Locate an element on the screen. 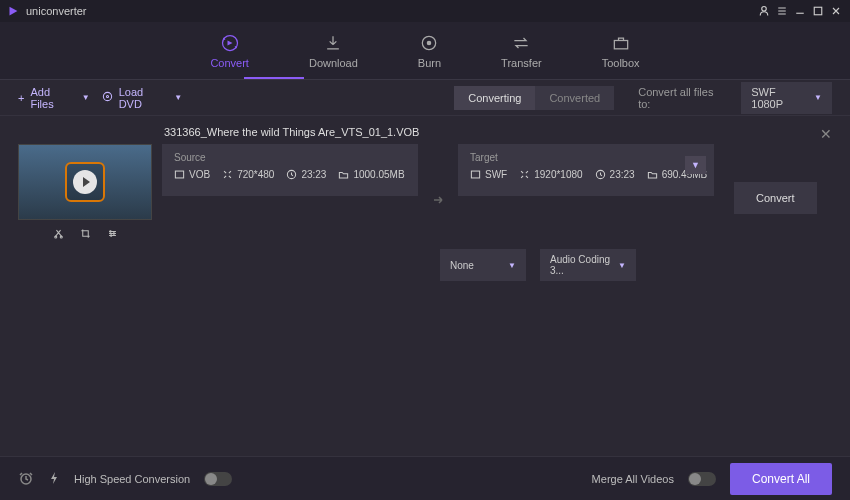  load-dvd-label: Load DVD is located at coordinates (142, 98).